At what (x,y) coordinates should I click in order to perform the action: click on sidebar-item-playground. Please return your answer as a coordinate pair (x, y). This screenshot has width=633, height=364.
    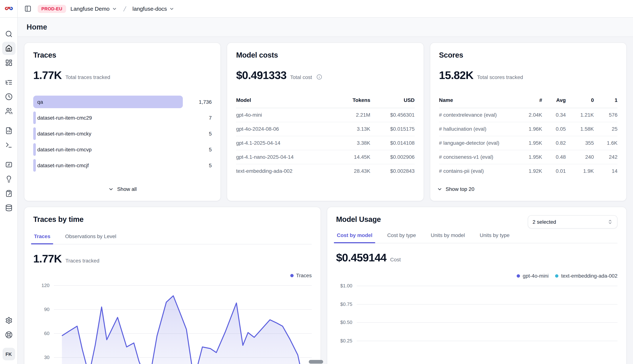
    Looking at the image, I should click on (9, 145).